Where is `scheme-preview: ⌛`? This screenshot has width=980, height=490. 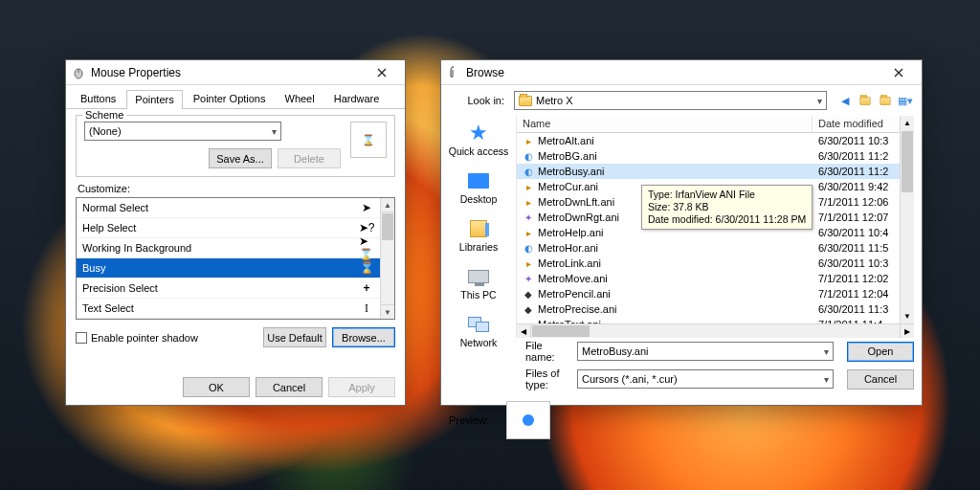 scheme-preview: ⌛ is located at coordinates (368, 140).